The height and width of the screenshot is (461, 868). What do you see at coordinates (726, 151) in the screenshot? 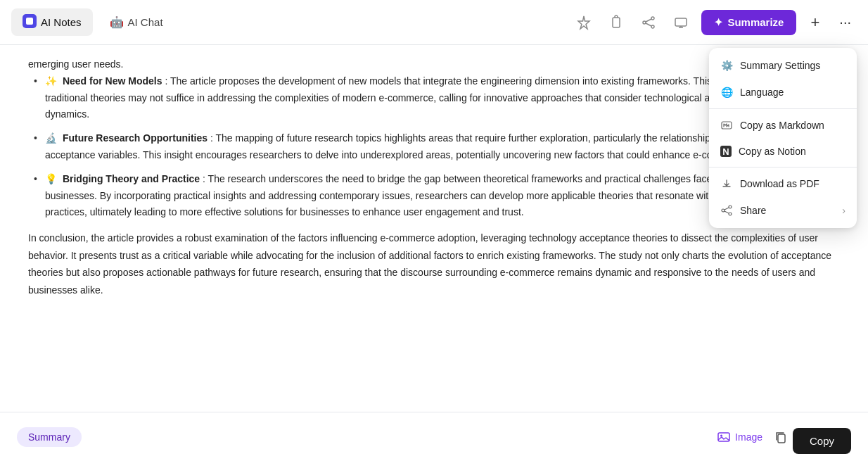
I see `notion-icon: N` at bounding box center [726, 151].